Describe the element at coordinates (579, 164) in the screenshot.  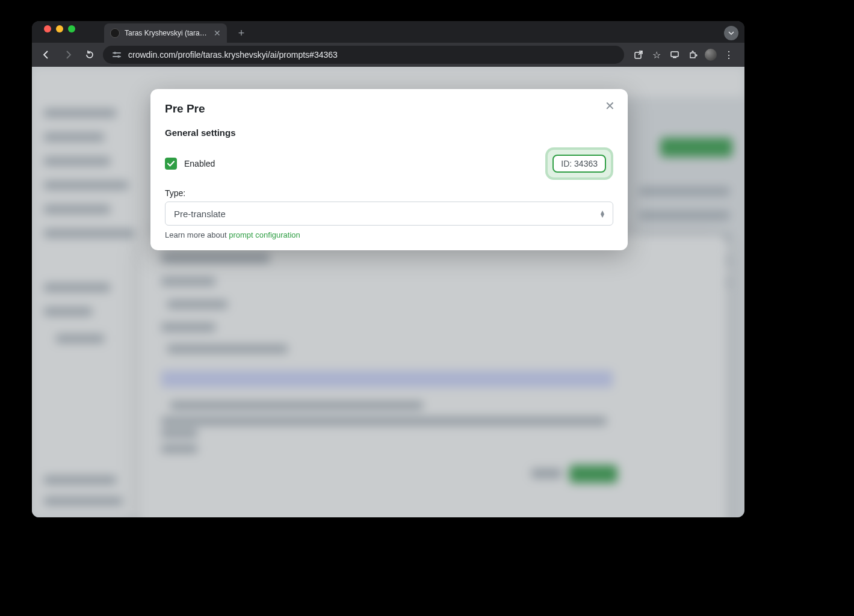
I see `id-highlight: ID: 34363` at that location.